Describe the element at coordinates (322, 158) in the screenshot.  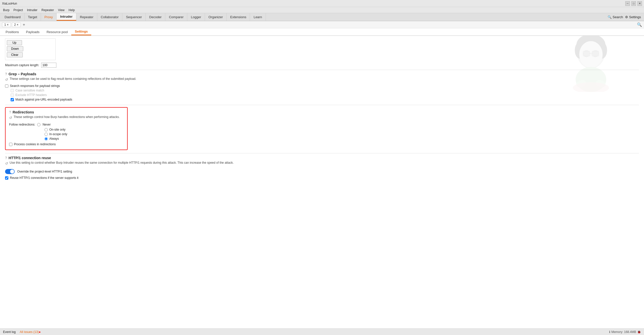
I see `http1-header: ? HTTP/1 connection reuse` at that location.